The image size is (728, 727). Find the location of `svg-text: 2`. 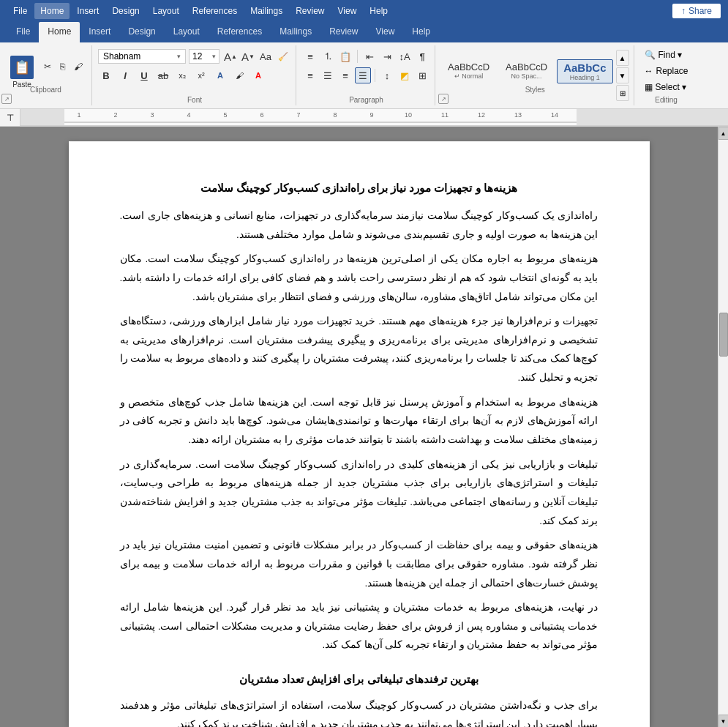

svg-text: 2 is located at coordinates (116, 115).